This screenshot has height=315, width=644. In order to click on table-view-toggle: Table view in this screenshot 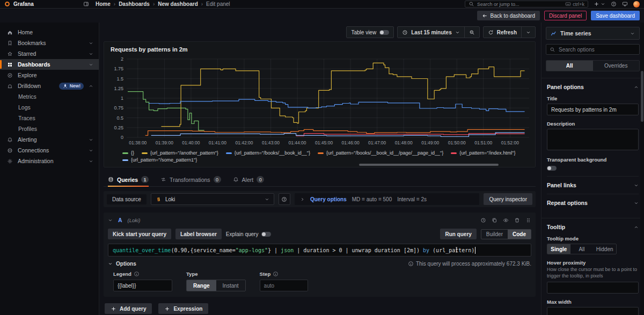, I will do `click(370, 32)`.